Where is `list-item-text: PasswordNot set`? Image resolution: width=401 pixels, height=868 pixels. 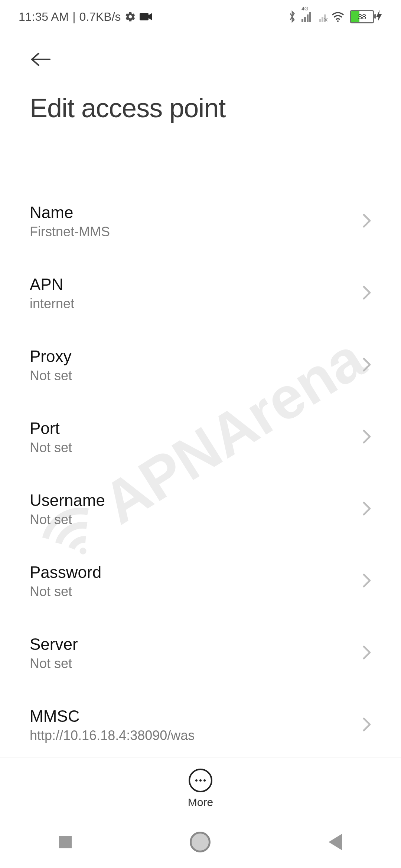 list-item-text: PasswordNot set is located at coordinates (192, 581).